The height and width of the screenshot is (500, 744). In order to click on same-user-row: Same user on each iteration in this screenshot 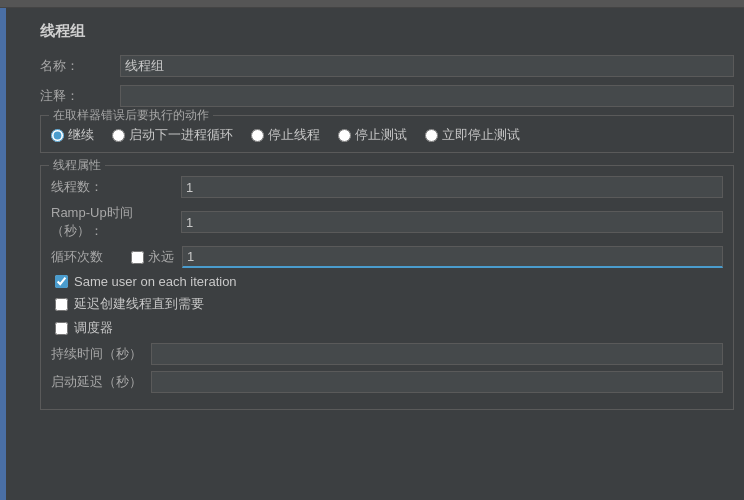, I will do `click(389, 282)`.